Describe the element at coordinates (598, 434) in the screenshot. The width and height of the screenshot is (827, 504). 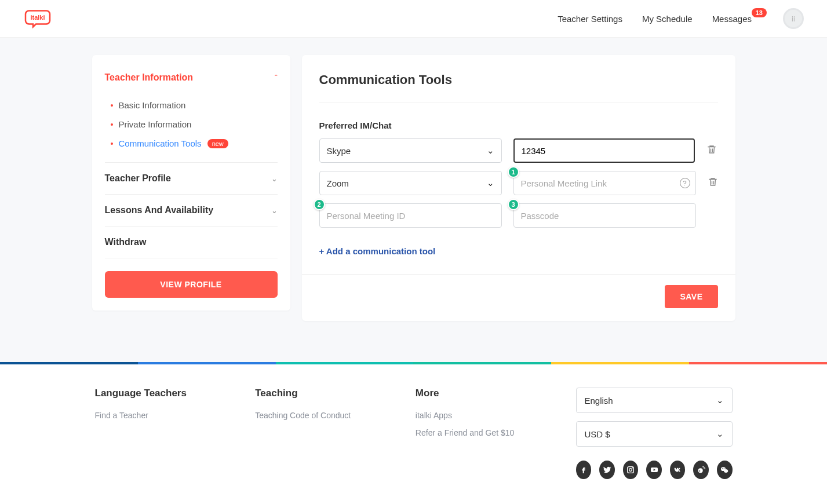
I see `select-value: USD $` at that location.